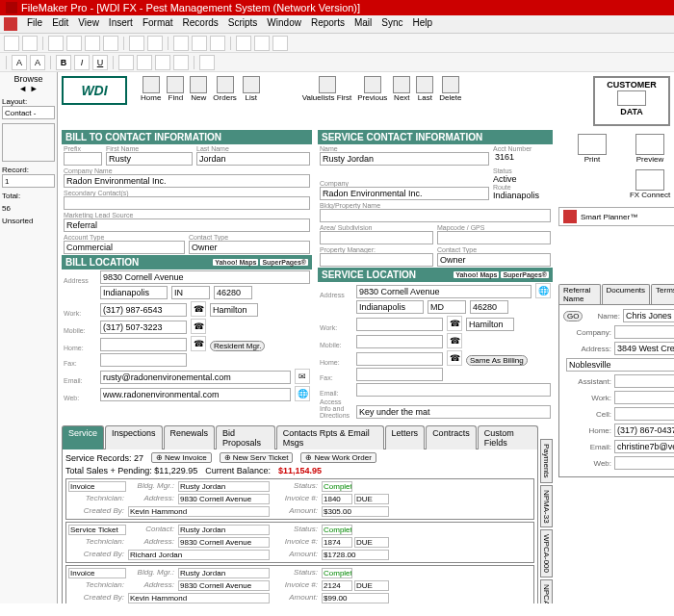 Image resolution: width=674 pixels, height=616 pixels. Describe the element at coordinates (195, 395) in the screenshot. I see `bill-web-input` at that location.